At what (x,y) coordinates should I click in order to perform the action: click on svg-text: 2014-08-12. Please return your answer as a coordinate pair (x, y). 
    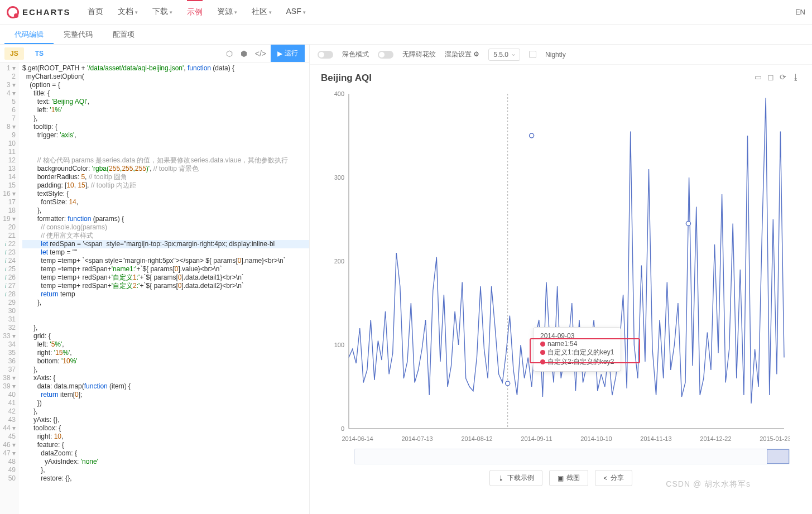
    Looking at the image, I should click on (477, 439).